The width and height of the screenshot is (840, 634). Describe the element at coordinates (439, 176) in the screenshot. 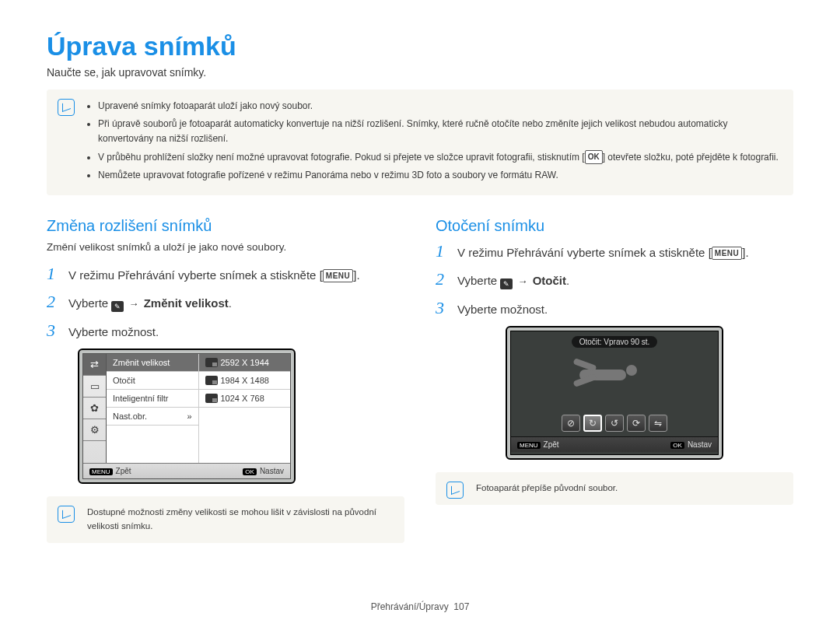

I see `note-item: Nemůžete upravovat fotografie pořízené v…` at that location.